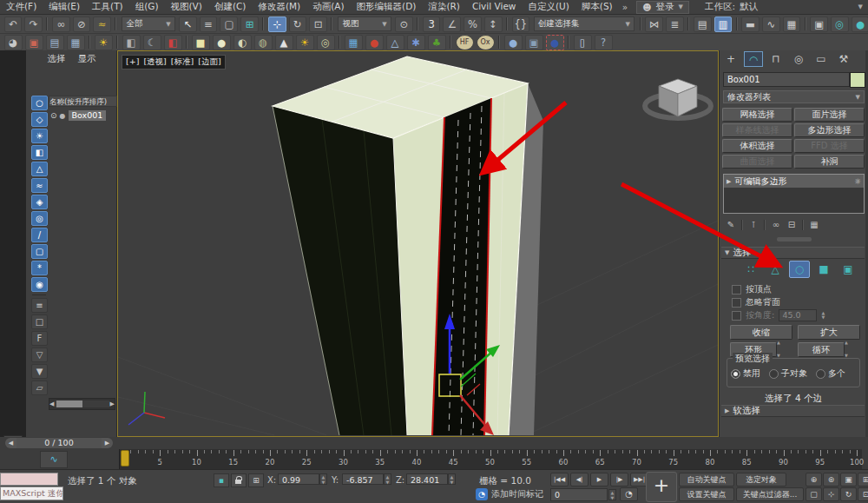  What do you see at coordinates (750, 24) in the screenshot?
I see `toggle-ribbon-icon: ▬` at bounding box center [750, 24].